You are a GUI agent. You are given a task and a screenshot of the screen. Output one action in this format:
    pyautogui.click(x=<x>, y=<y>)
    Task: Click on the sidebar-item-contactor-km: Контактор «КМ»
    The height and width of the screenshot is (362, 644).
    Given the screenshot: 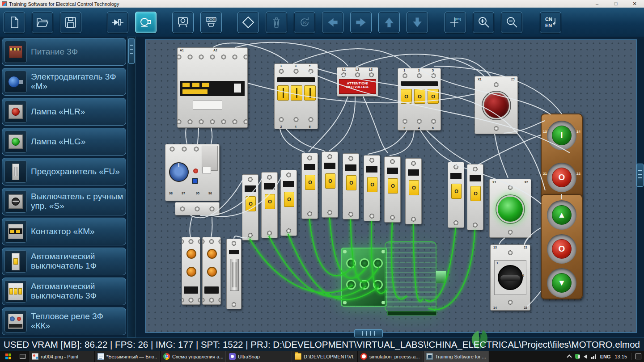 What is the action you would take?
    pyautogui.click(x=64, y=232)
    